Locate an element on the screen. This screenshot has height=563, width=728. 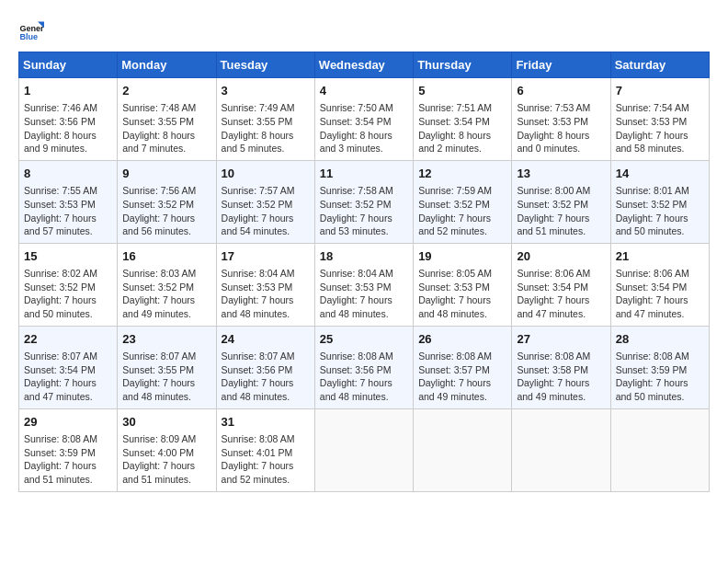
calendar-cell: 8Sunrise: 7:55 AMSunset: 3:53 PMDaylight… is located at coordinates (68, 201).